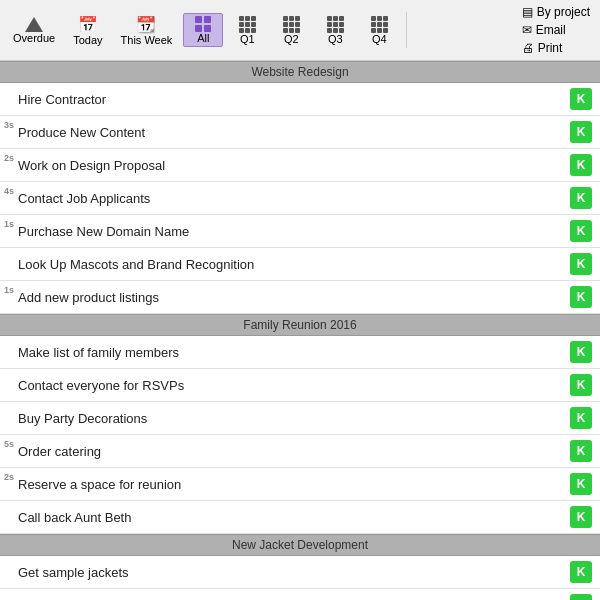 This screenshot has height=600, width=600. Describe the element at coordinates (289, 132) in the screenshot. I see `task-text: Produce New Content` at that location.